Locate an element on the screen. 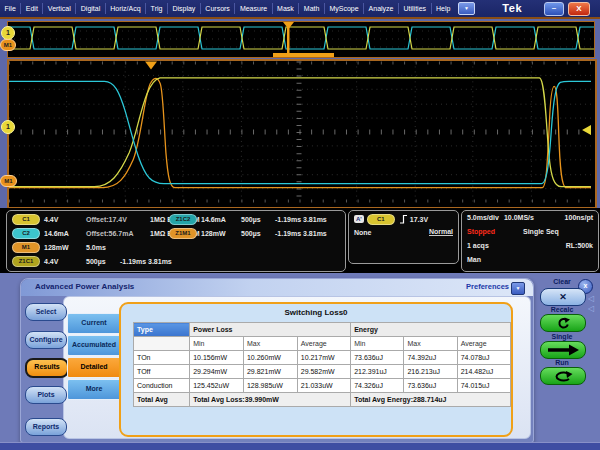 The height and width of the screenshot is (450, 600). close-icon: X is located at coordinates (579, 9).